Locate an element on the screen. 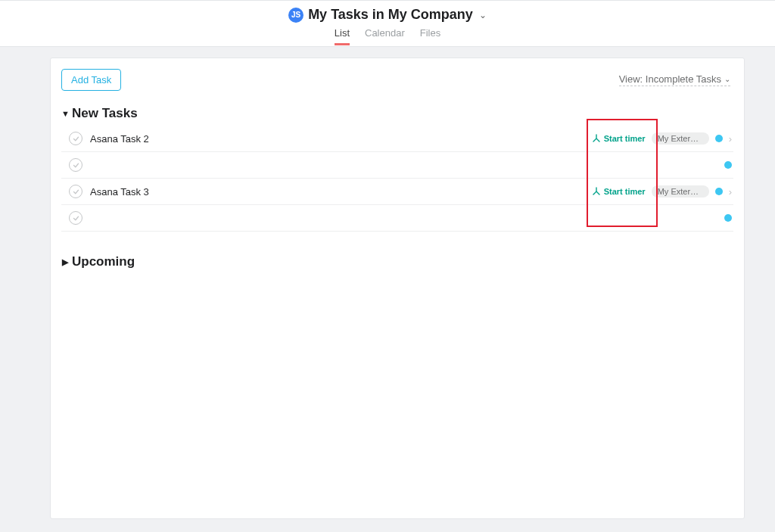 The width and height of the screenshot is (775, 532). section-new-tasks: ▼ New Tasks is located at coordinates (397, 114).